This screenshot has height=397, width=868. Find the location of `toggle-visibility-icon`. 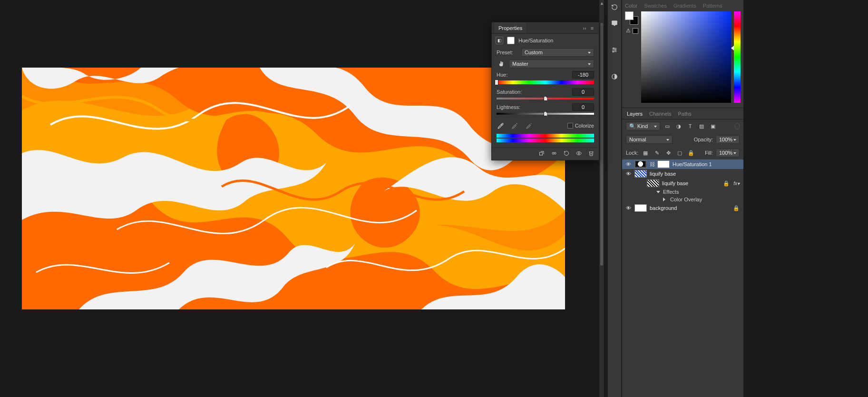

toggle-visibility-icon is located at coordinates (579, 153).